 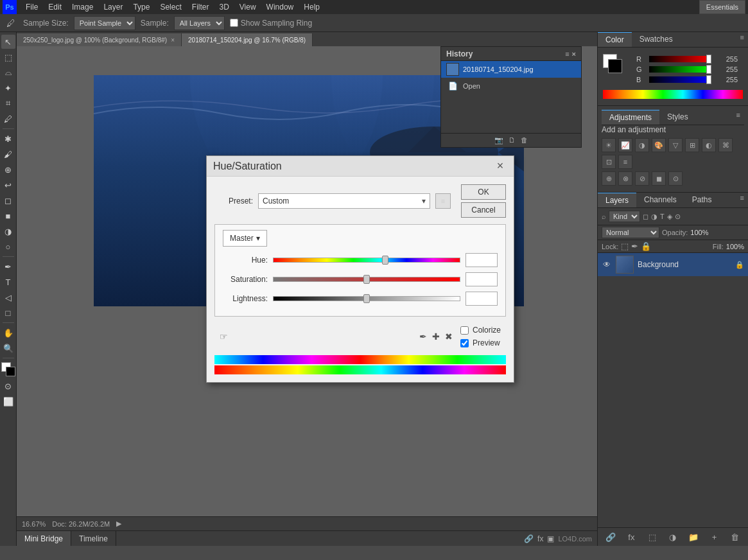 I want to click on menu-image: Image, so click(x=82, y=7).